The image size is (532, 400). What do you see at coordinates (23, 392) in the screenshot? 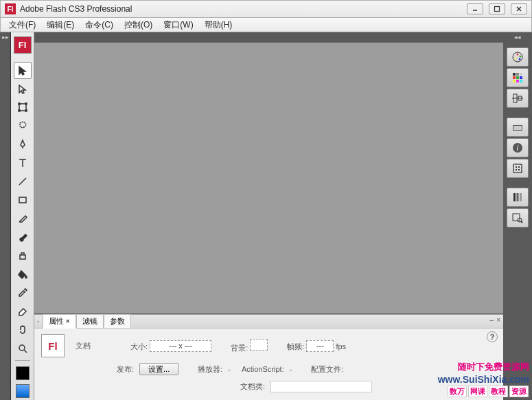
I see `fill-color-swatch` at bounding box center [23, 392].